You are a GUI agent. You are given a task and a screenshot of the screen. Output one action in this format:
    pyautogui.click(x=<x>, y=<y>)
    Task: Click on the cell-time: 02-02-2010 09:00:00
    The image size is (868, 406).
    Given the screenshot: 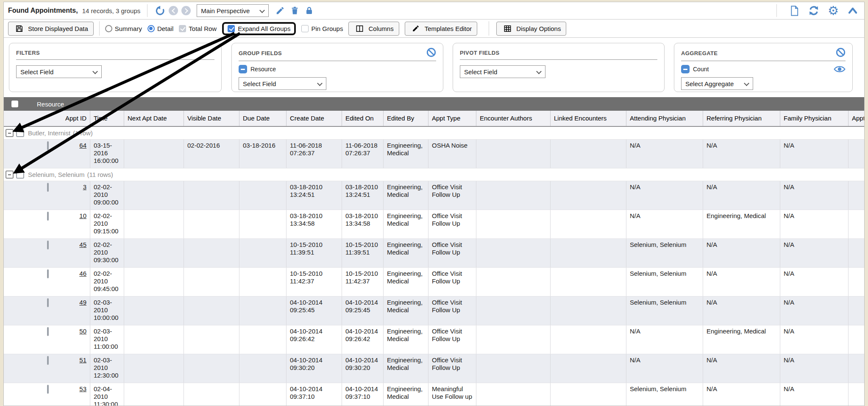 What is the action you would take?
    pyautogui.click(x=107, y=195)
    